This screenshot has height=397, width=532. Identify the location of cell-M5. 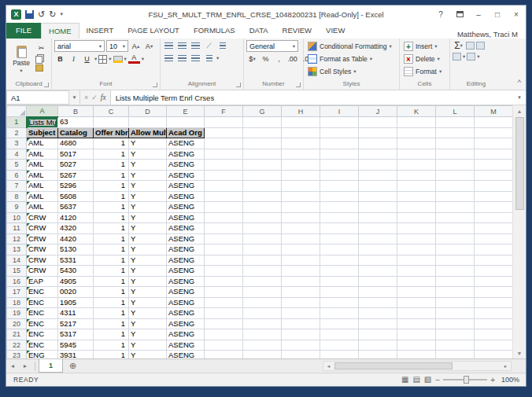
(494, 165).